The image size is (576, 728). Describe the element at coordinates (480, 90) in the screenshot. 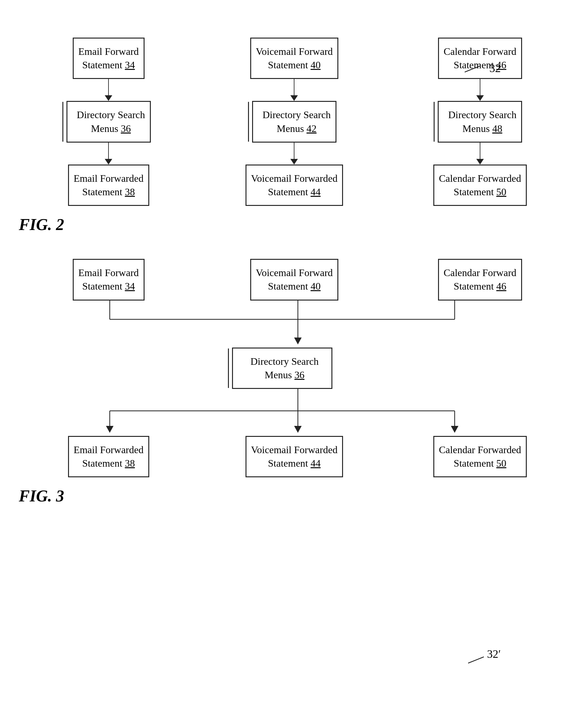

I see `arrow-down-3a` at that location.